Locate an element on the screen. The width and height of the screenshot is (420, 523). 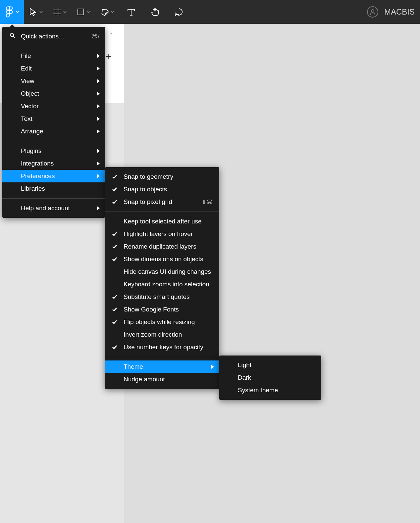
menu-item-theme-dark: Dark is located at coordinates (270, 378).